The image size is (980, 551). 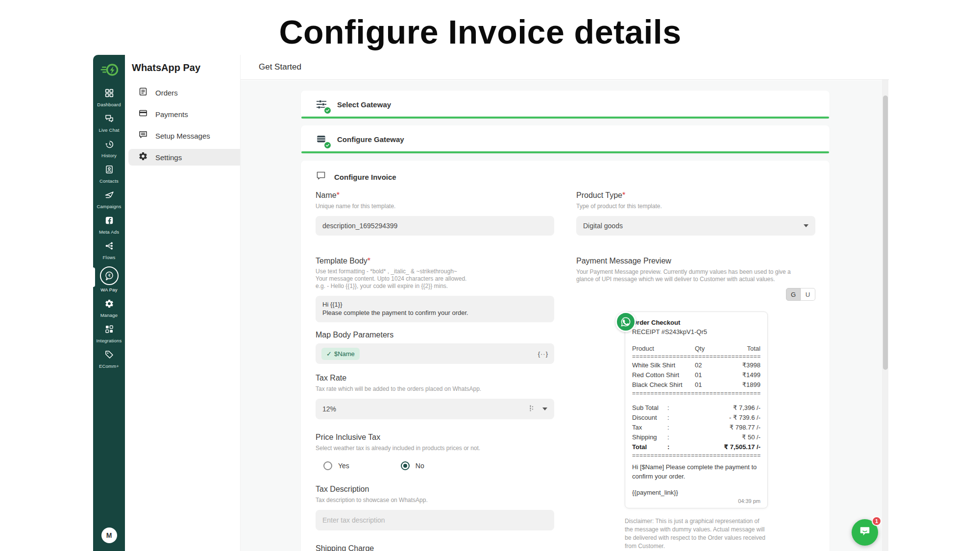 What do you see at coordinates (143, 93) in the screenshot?
I see `orders-icon` at bounding box center [143, 93].